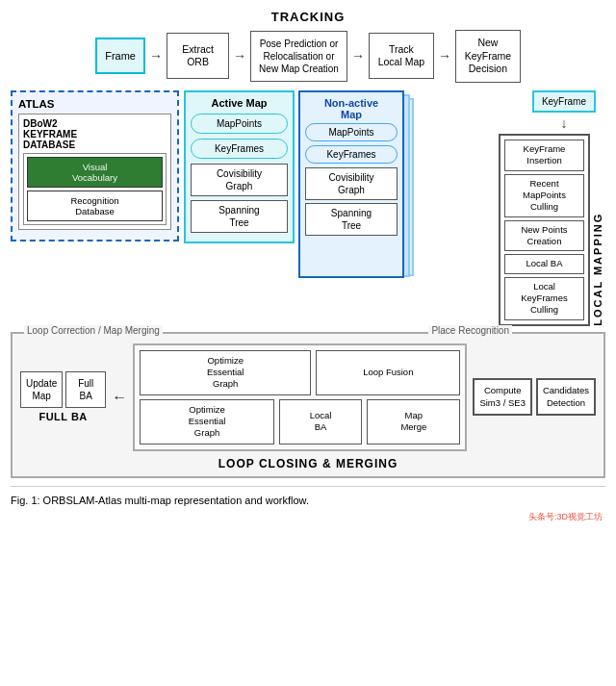 The image size is (616, 686). What do you see at coordinates (239, 148) in the screenshot?
I see `keyframes-oval: KeyFrames` at bounding box center [239, 148].